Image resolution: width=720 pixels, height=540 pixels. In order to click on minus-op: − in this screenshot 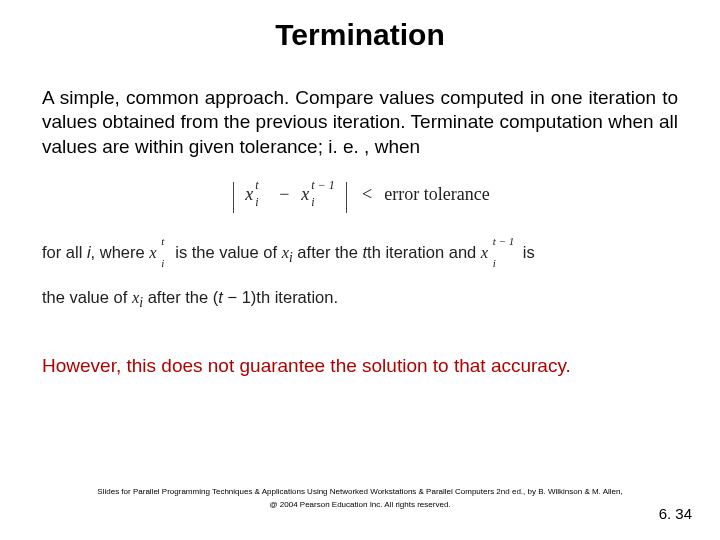, I will do `click(284, 194)`.